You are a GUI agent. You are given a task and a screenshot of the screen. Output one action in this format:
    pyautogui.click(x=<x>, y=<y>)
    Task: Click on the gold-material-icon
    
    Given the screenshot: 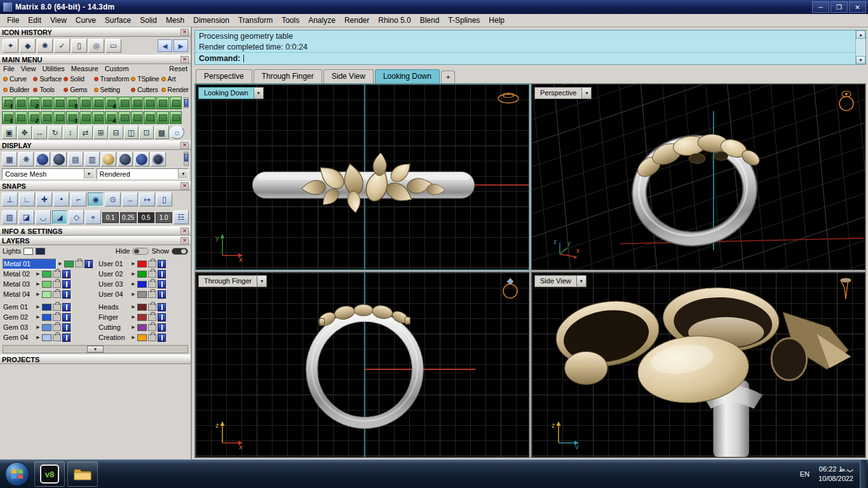 What is the action you would take?
    pyautogui.click(x=109, y=159)
    